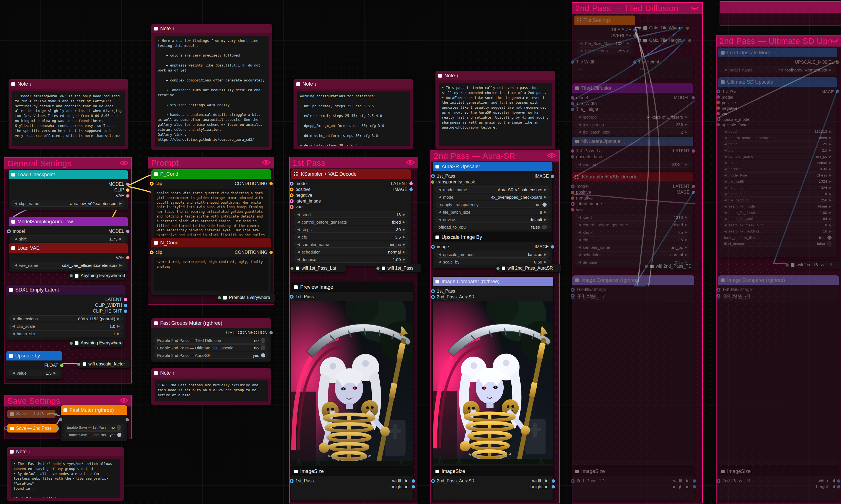  Describe the element at coordinates (403, 487) in the screenshot. I see `output-slot: height_int` at that location.